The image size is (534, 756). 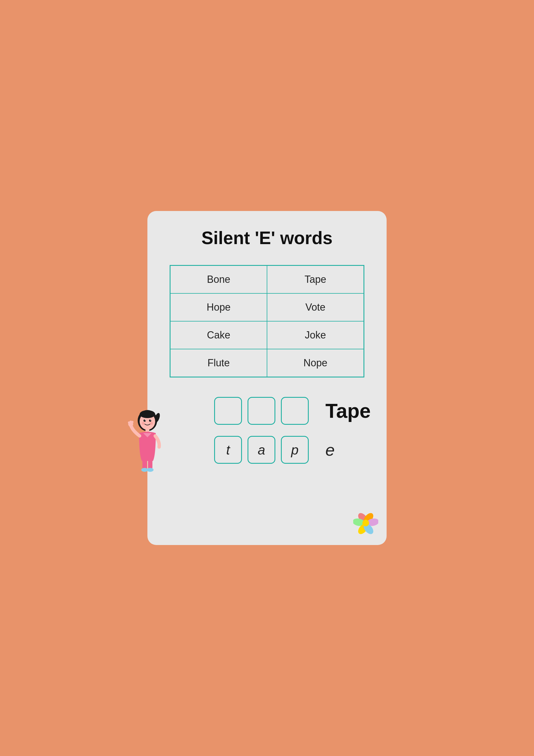 What do you see at coordinates (295, 450) in the screenshot?
I see `letter-tile-p: p` at bounding box center [295, 450].